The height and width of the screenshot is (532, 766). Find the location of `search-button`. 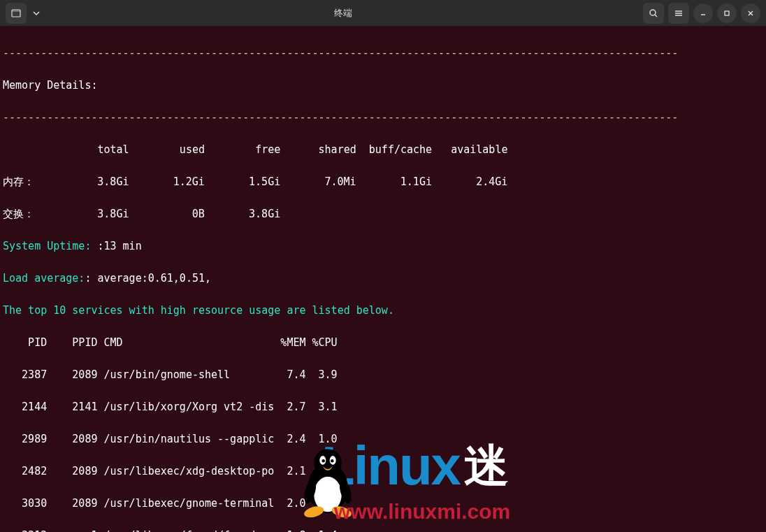

search-button is located at coordinates (653, 13).